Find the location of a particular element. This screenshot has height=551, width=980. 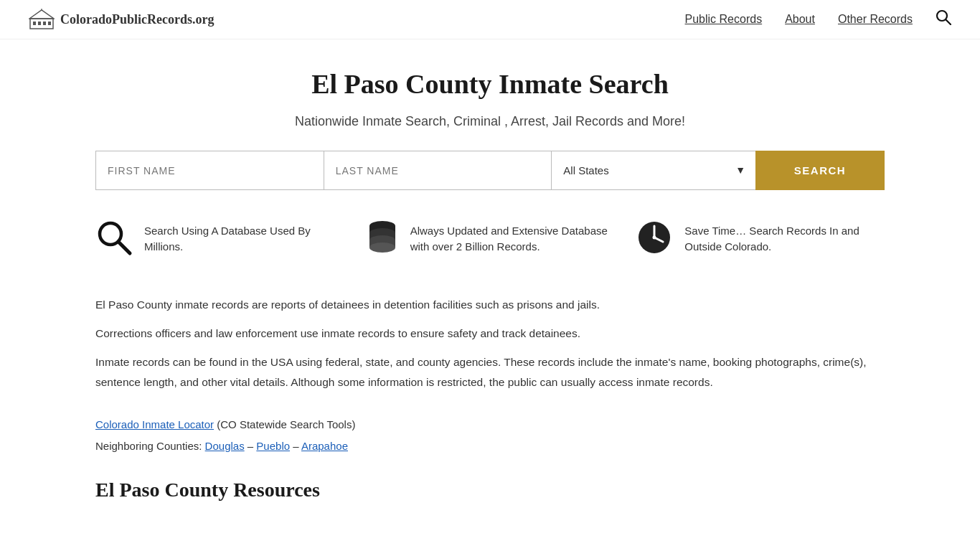

feature-database: Always Updated and Extensive Database wi… is located at coordinates (491, 239).